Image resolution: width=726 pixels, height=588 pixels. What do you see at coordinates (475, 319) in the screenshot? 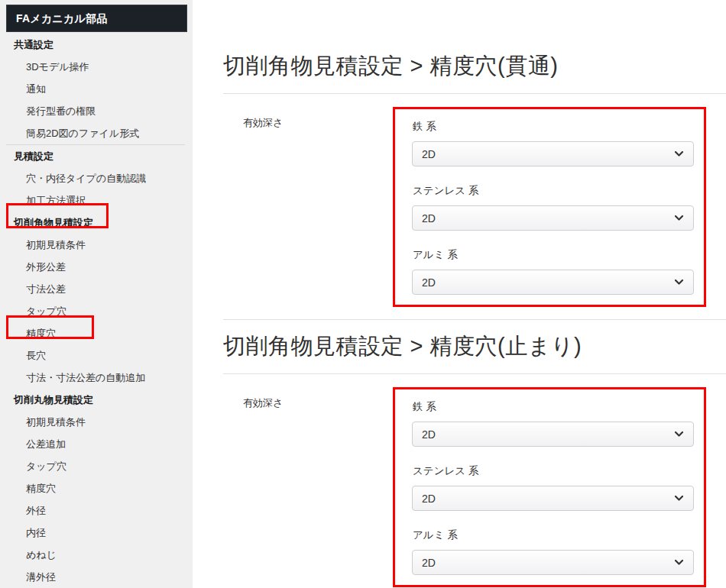
I see `section-divider` at bounding box center [475, 319].